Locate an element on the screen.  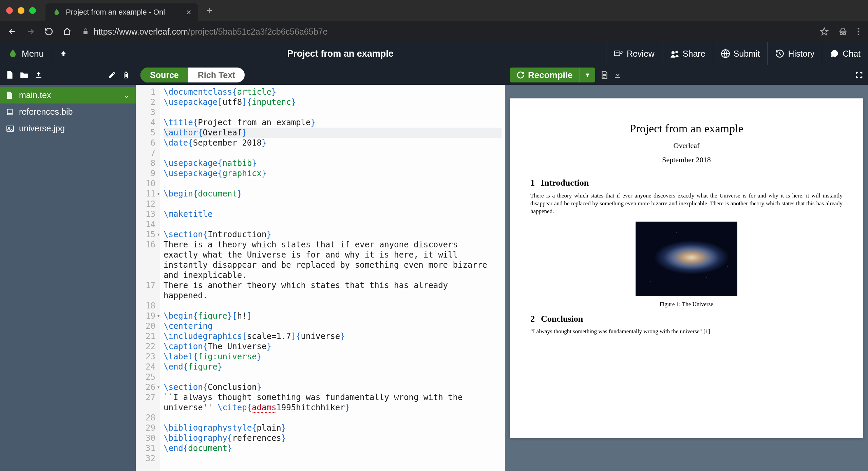
file-tree-sidebar: main.tex⌄references.bibuniverse.jpg is located at coordinates (68, 268).